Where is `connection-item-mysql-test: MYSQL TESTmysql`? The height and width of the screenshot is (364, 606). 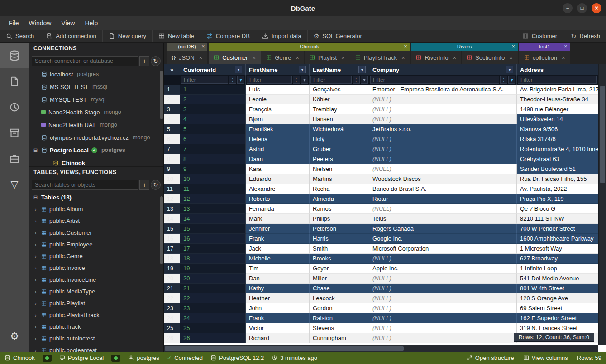 connection-item-mysql-test: MYSQL TESTmysql is located at coordinates (96, 99).